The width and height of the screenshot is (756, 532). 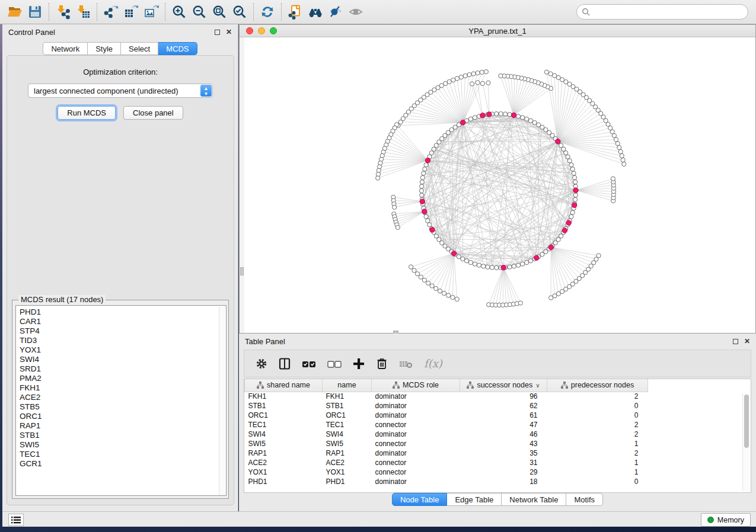 I want to click on table-vscrollbar, so click(x=746, y=442).